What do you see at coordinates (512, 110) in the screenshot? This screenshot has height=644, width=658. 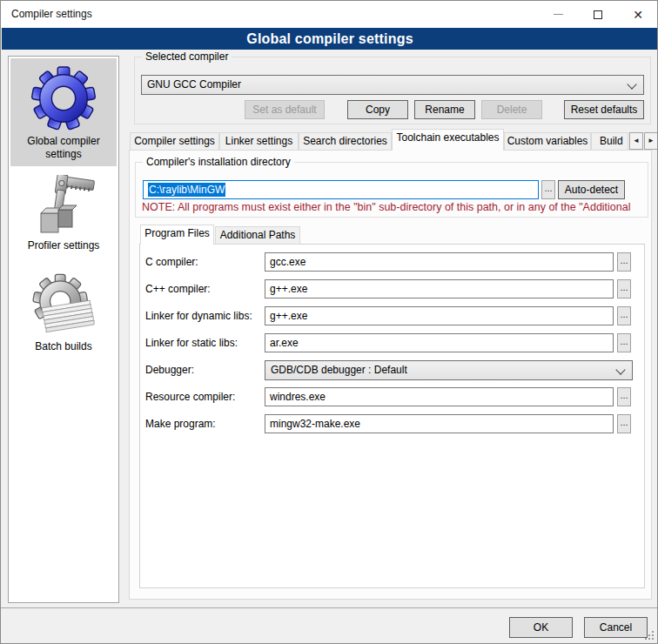 I see `delete-button: Delete` at bounding box center [512, 110].